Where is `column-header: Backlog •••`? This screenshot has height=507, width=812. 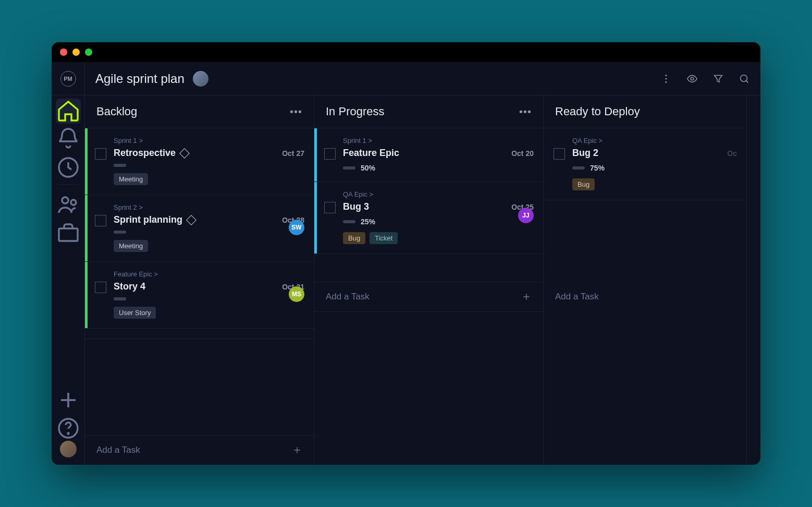
column-header: Backlog ••• is located at coordinates (199, 112).